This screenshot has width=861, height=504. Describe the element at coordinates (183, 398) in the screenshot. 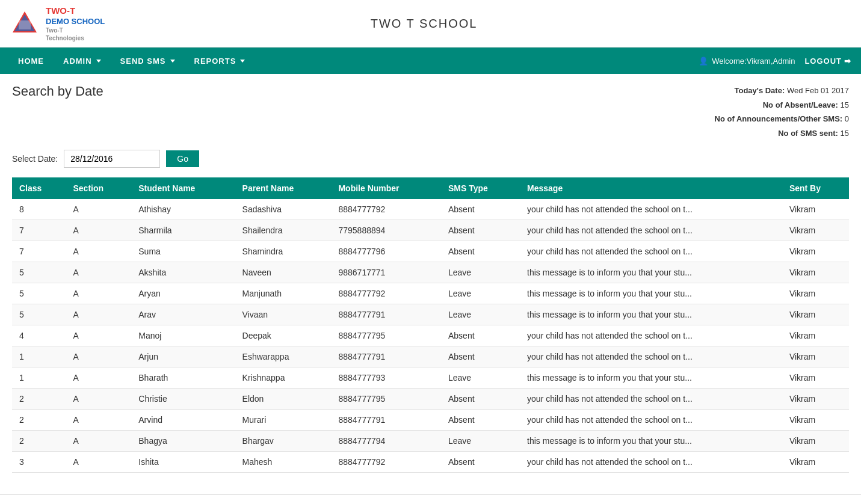

I see `cell-2: Christie` at that location.